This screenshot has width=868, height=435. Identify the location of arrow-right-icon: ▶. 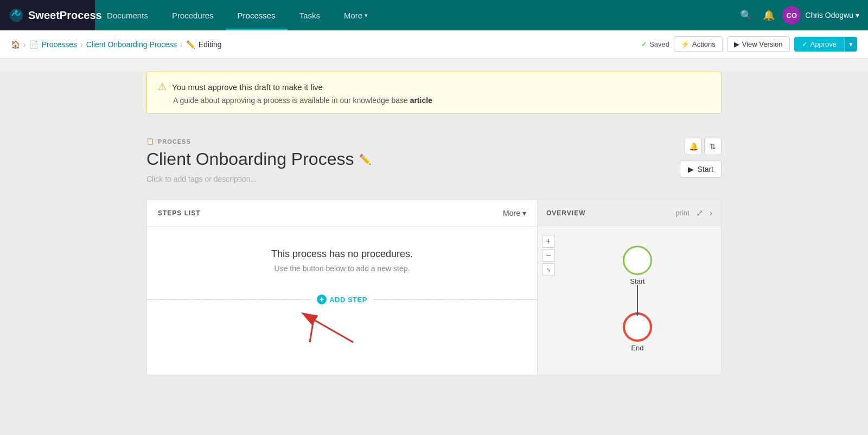
(737, 44).